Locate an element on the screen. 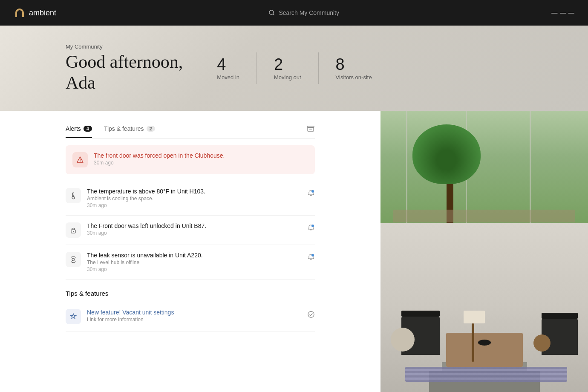 Image resolution: width=588 pixels, height=392 pixels. lock-alert-time: 30m ago is located at coordinates (194, 233).